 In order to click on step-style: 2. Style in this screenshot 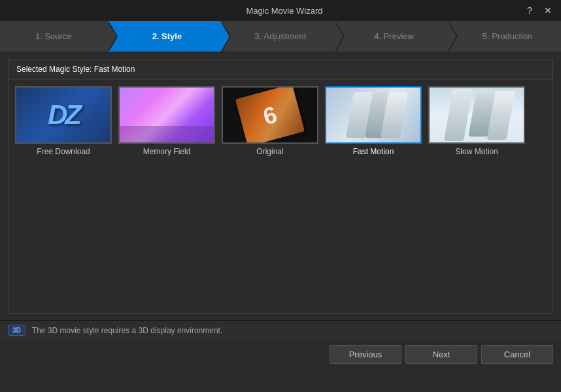, I will do `click(164, 37)`.